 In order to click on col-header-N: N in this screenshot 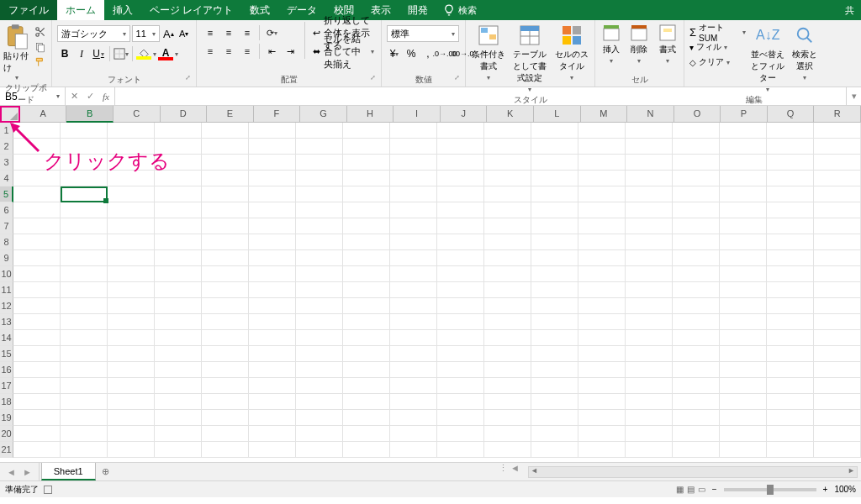, I will do `click(651, 114)`.